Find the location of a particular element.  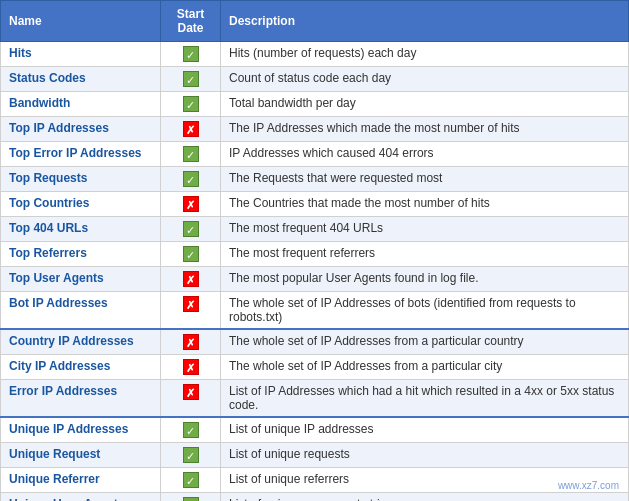

table-row: Bot IP Addresses✗The whole set of IP Add… is located at coordinates (315, 311).